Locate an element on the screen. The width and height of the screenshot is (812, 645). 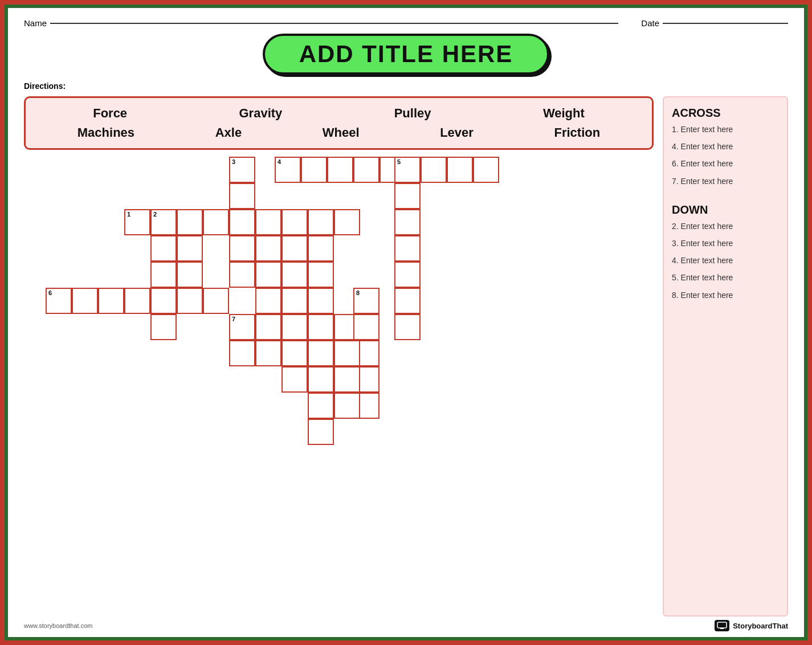
logo-svg is located at coordinates (722, 626).